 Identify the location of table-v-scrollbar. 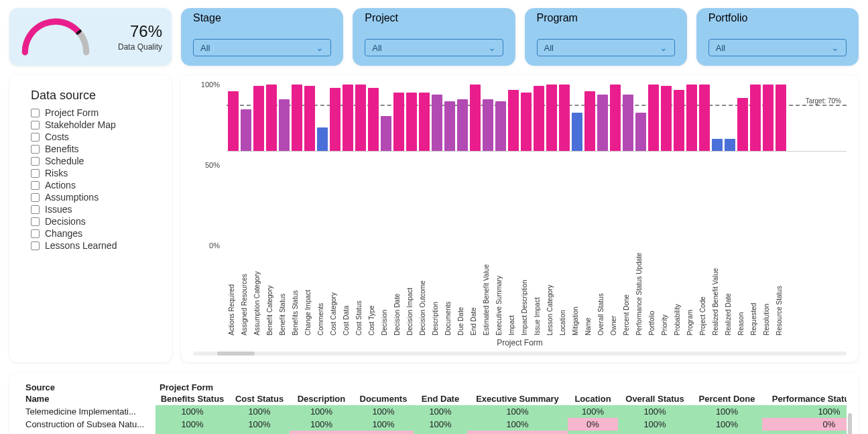
(850, 424).